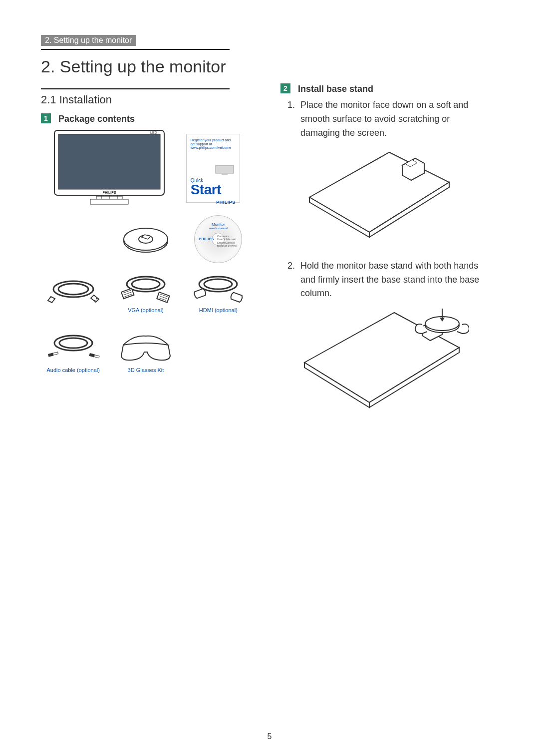 This screenshot has height=756, width=539. What do you see at coordinates (73, 292) in the screenshot?
I see `package-item-power-cable` at bounding box center [73, 292].